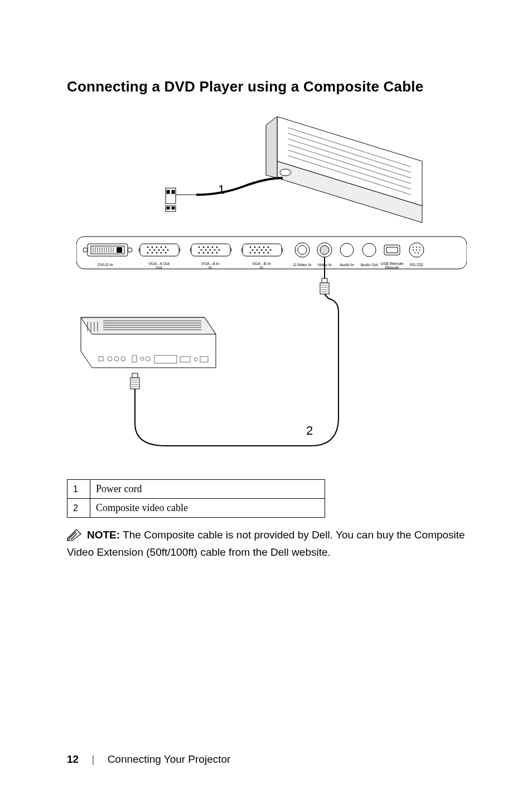  What do you see at coordinates (159, 263) in the screenshot?
I see `svg-text: VGA - A Out` at bounding box center [159, 263].